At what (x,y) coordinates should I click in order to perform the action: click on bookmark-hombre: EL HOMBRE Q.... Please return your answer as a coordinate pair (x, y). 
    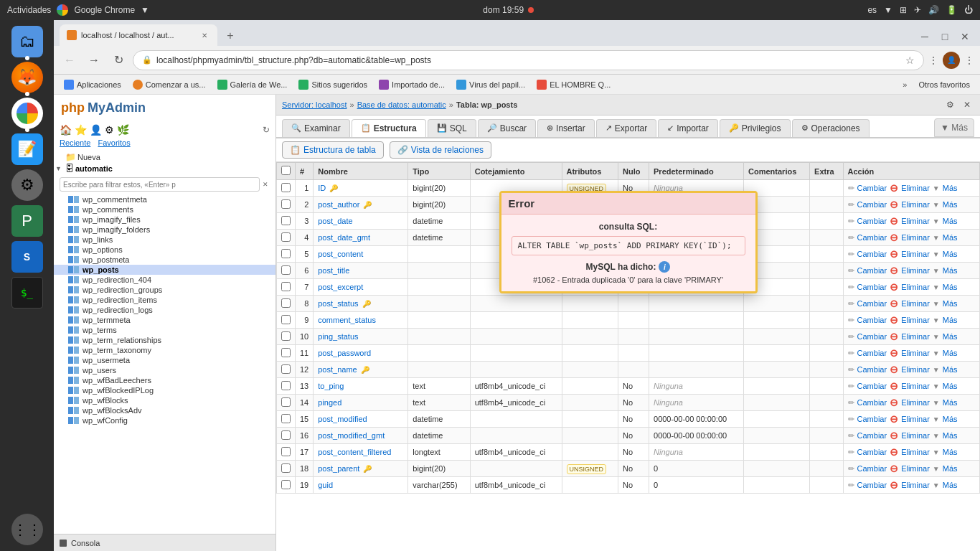
    Looking at the image, I should click on (574, 85).